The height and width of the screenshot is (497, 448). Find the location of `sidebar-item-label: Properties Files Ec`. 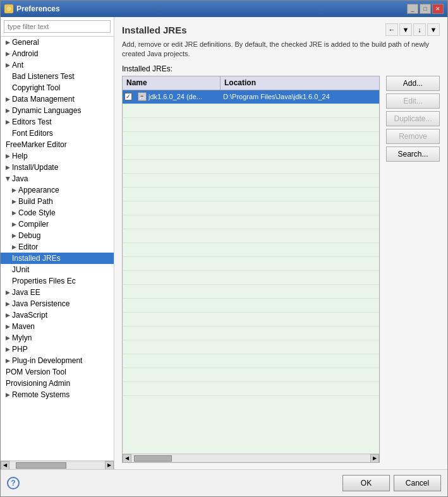

sidebar-item-label: Properties Files Ec is located at coordinates (44, 281).